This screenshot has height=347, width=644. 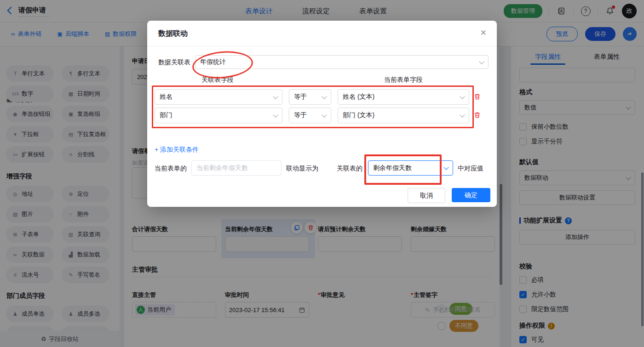 I want to click on corresponding-value-label: 中对应值, so click(x=471, y=169).